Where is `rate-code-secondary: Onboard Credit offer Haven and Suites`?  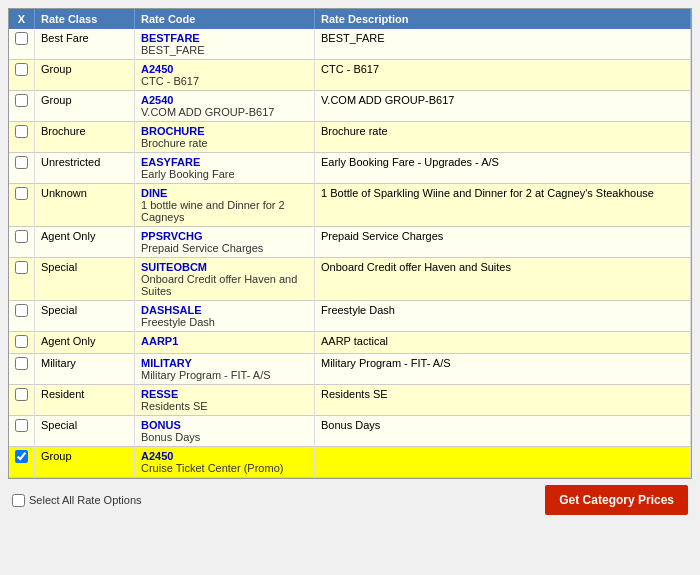
rate-code-secondary: Onboard Credit offer Haven and Suites is located at coordinates (224, 285).